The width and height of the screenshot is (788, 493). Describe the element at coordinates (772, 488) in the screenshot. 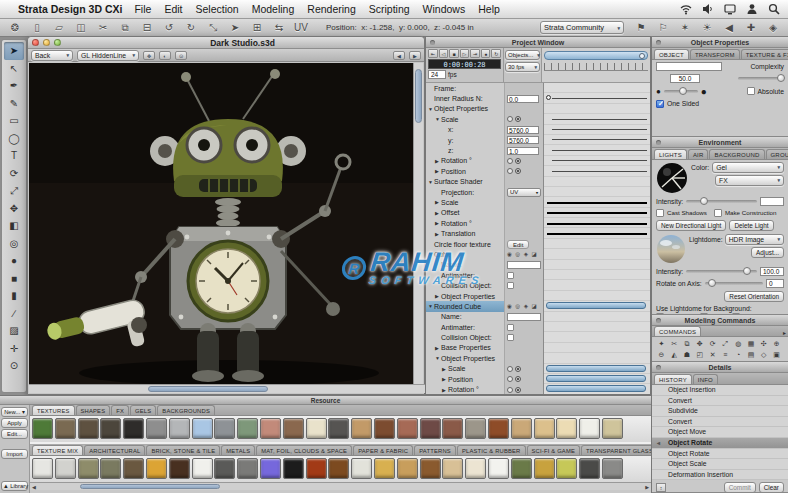

I see `clear-button: Clear` at that location.